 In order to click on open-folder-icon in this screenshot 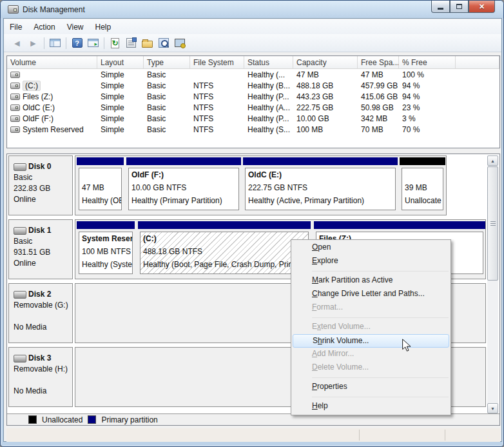, I will do `click(147, 44)`.